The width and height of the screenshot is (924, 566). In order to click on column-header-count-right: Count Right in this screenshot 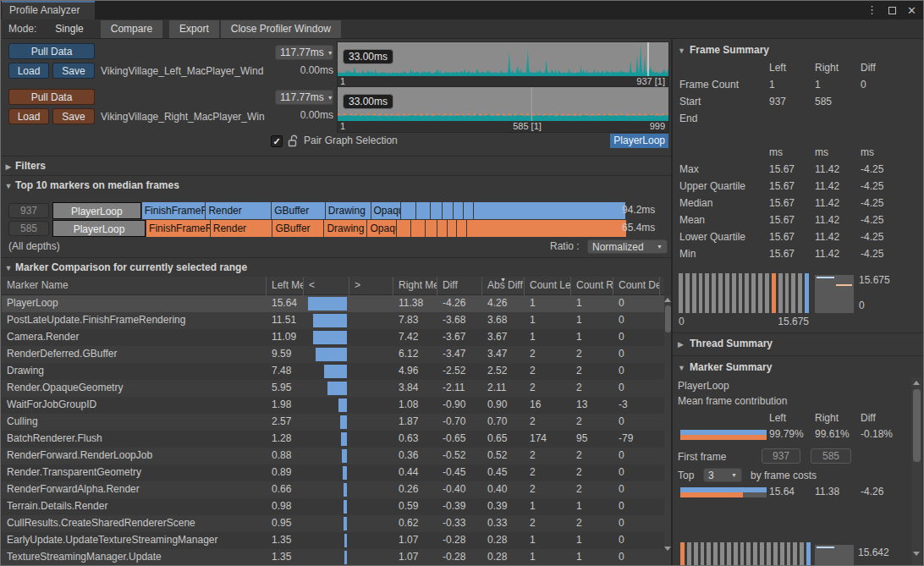, I will do `click(592, 286)`.